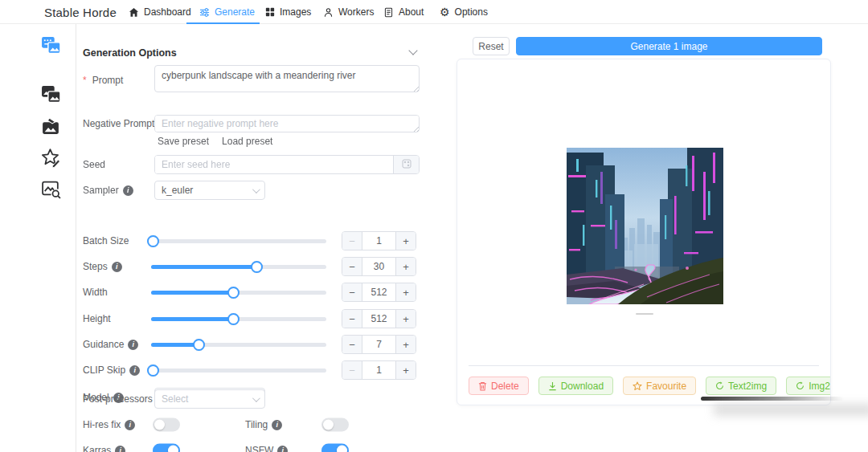 Image resolution: width=868 pixels, height=452 pixels. Describe the element at coordinates (379, 370) in the screenshot. I see `clip-skip-value: 1` at that location.